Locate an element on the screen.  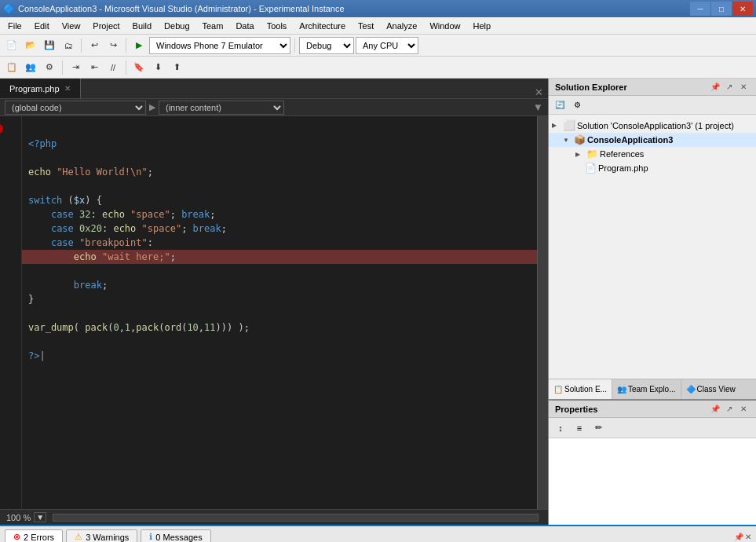
prev-bookmark-button: ⬆ is located at coordinates (177, 68).